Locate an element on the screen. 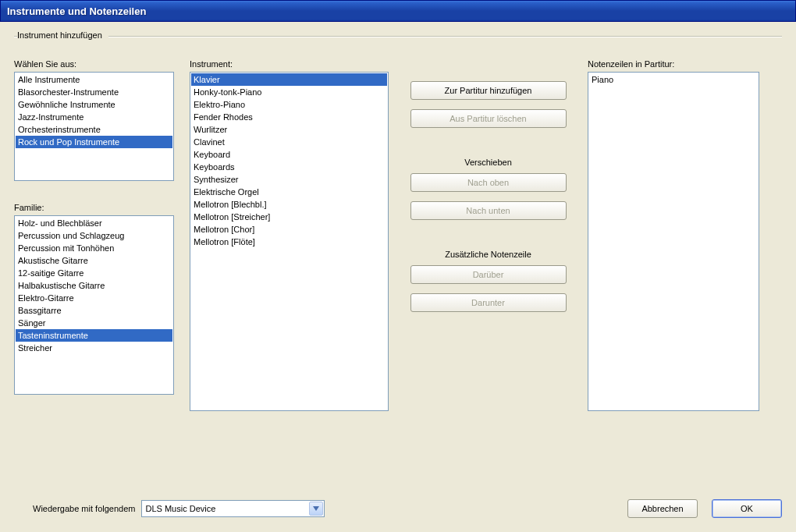 The width and height of the screenshot is (796, 532). listbox-family: Holz- und BlechbläserPercussion und Schl… is located at coordinates (94, 305).